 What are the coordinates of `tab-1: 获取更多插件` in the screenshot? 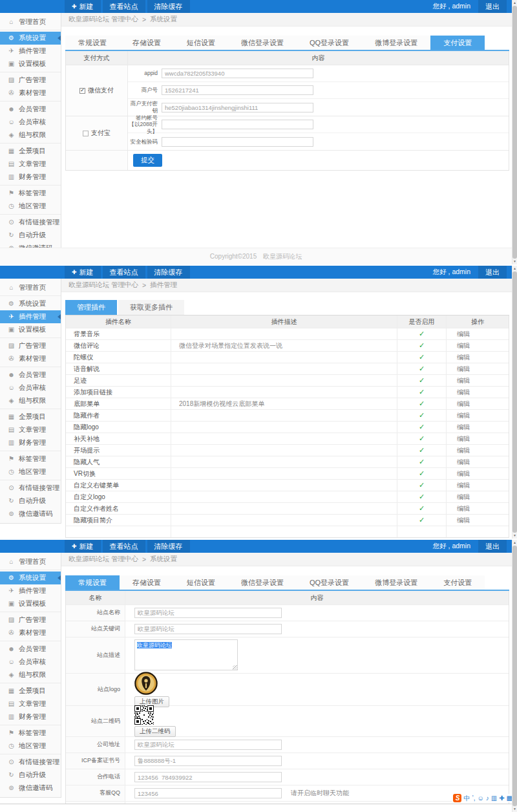 It's located at (151, 308).